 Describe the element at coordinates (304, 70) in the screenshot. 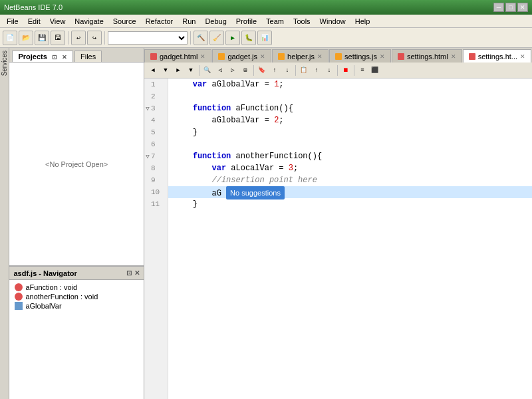

I see `etb-tasks-button: 📋` at that location.